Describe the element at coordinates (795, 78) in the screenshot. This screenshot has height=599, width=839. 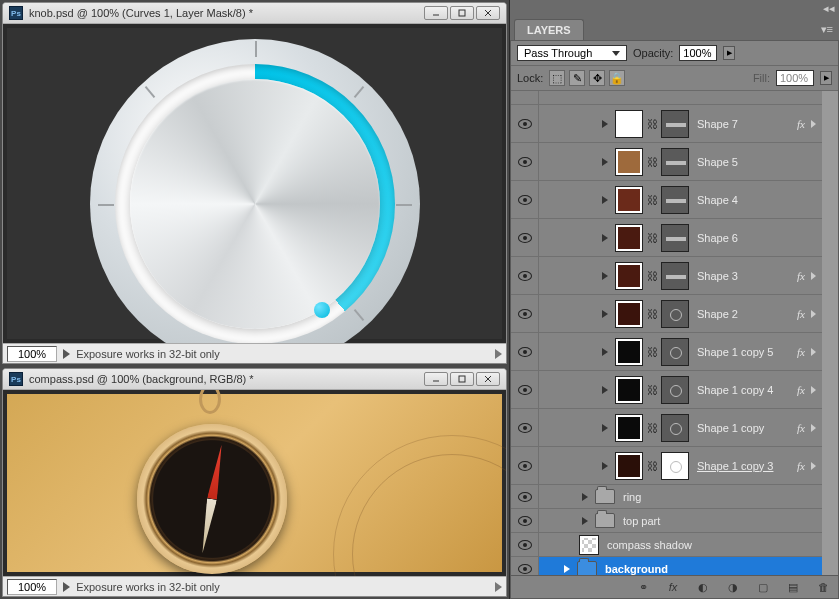
I see `fill-input: 100%` at that location.